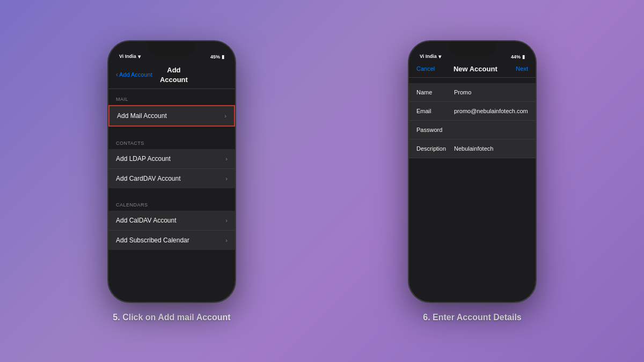 This screenshot has height=362, width=644. What do you see at coordinates (172, 203) in the screenshot?
I see `section-header-calendars: CALENDARS` at bounding box center [172, 203].